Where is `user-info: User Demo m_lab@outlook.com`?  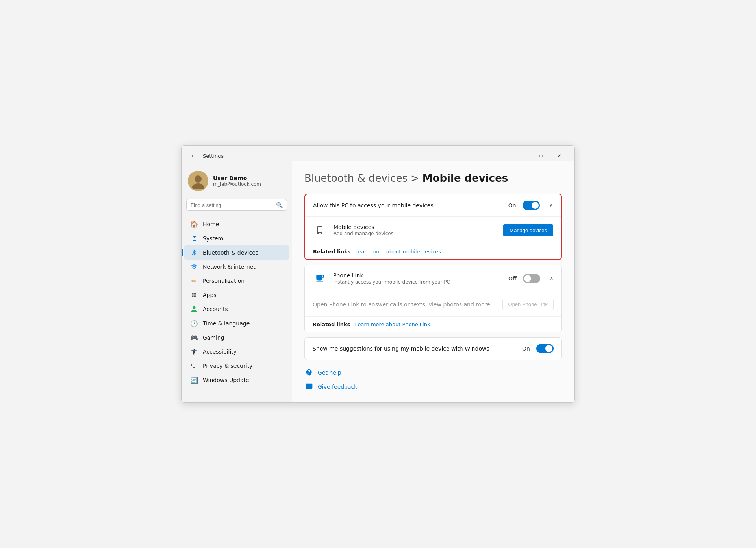 user-info: User Demo m_lab@outlook.com is located at coordinates (237, 181).